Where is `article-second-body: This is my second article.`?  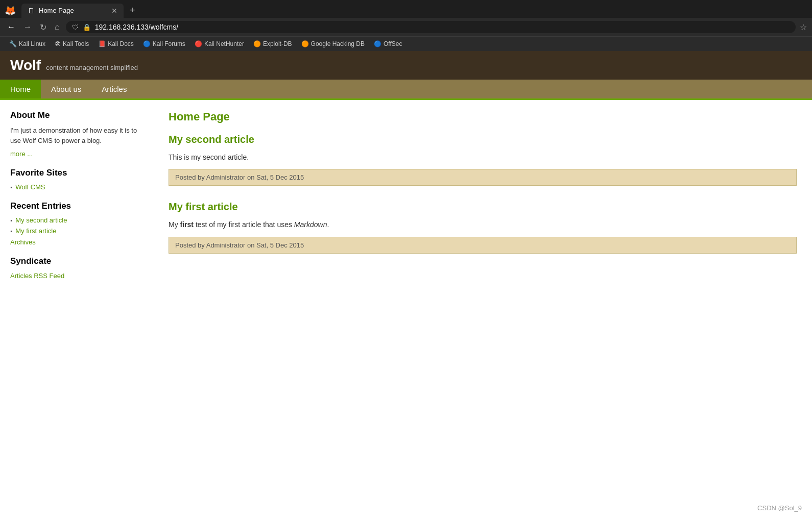
article-second-body: This is my second article. is located at coordinates (483, 157).